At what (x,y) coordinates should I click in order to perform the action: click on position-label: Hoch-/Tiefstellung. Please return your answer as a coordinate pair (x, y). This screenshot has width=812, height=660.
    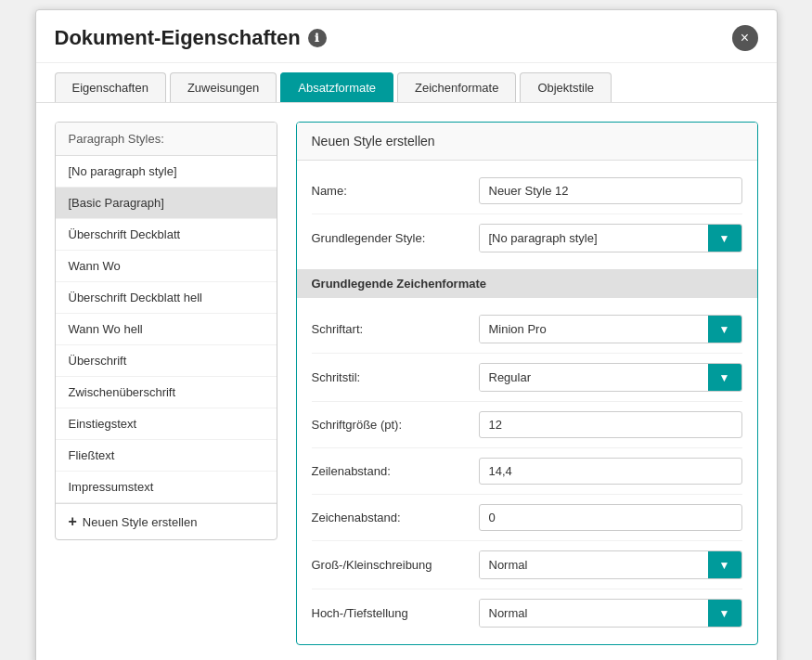
    Looking at the image, I should click on (395, 613).